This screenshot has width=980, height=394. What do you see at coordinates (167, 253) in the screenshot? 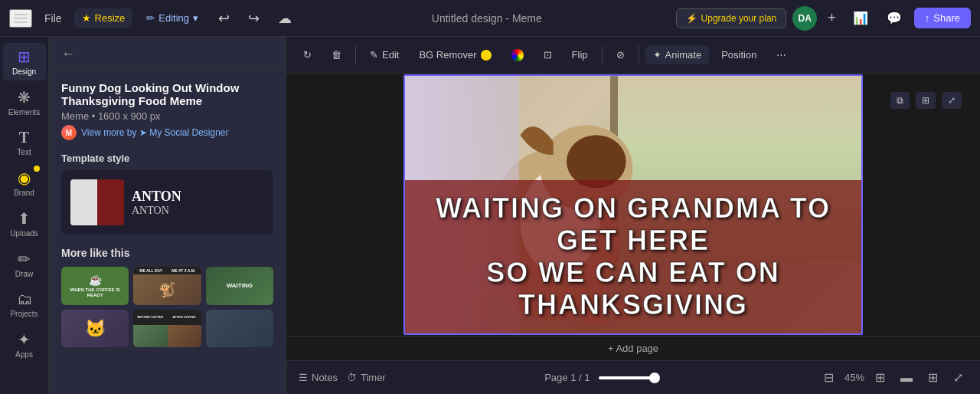
I see `more-like-this-label: More like this` at bounding box center [167, 253].